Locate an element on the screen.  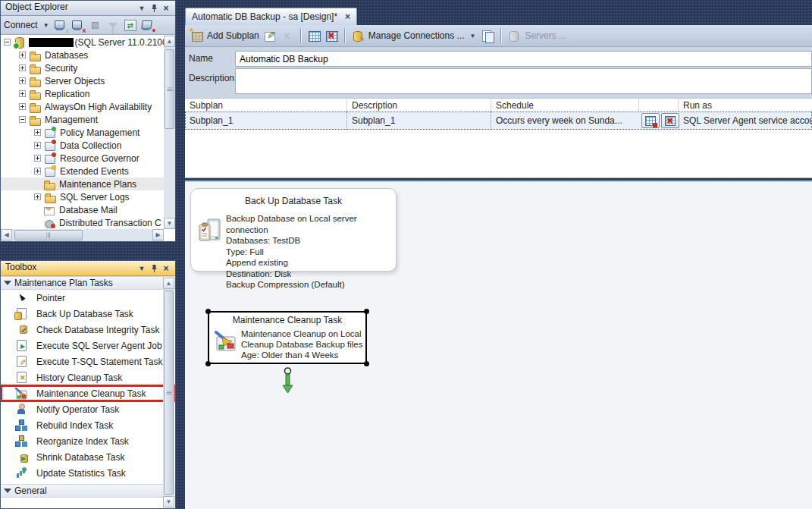
subplan-properties-icon is located at coordinates (270, 36).